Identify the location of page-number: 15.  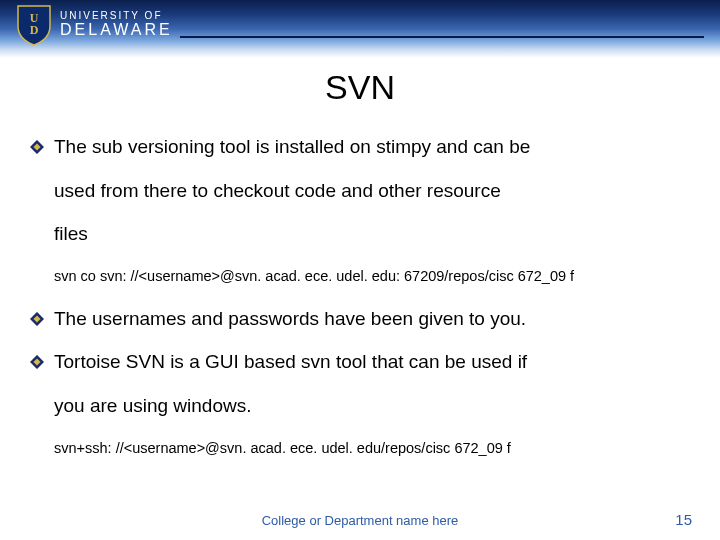
(684, 520).